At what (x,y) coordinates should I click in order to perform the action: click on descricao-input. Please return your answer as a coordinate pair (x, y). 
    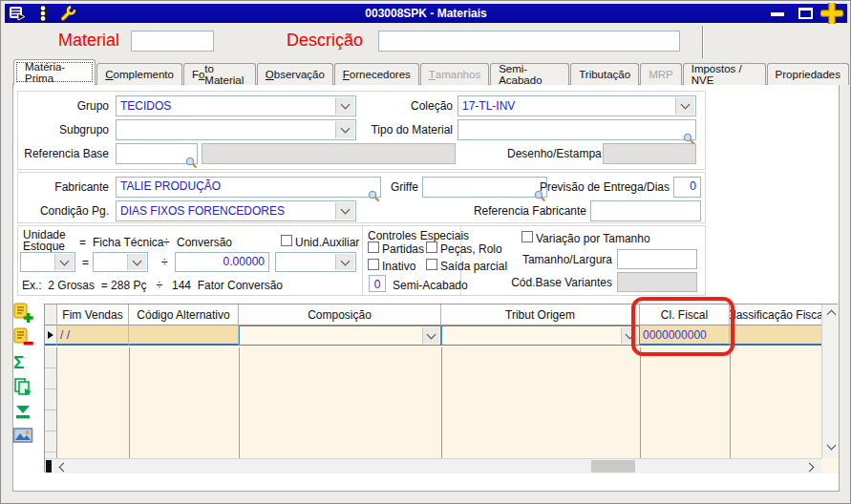
    Looking at the image, I should click on (529, 41).